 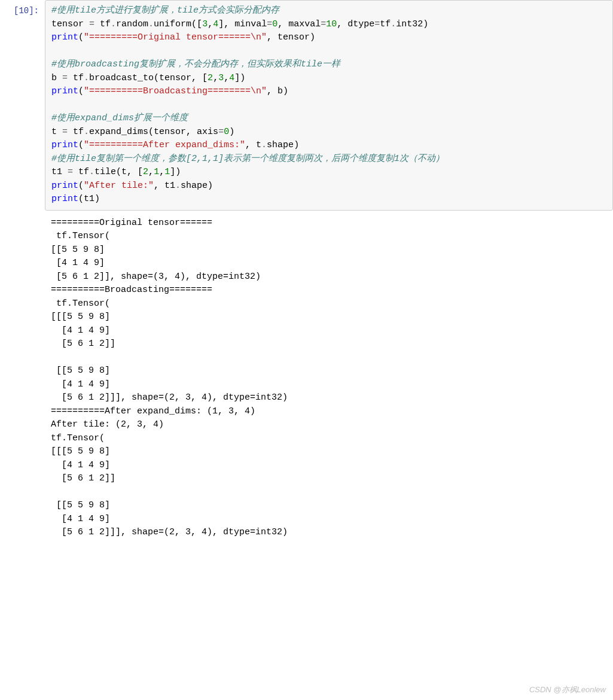 What do you see at coordinates (23, 271) in the screenshot?
I see `cell-prompt: [10]:` at bounding box center [23, 271].